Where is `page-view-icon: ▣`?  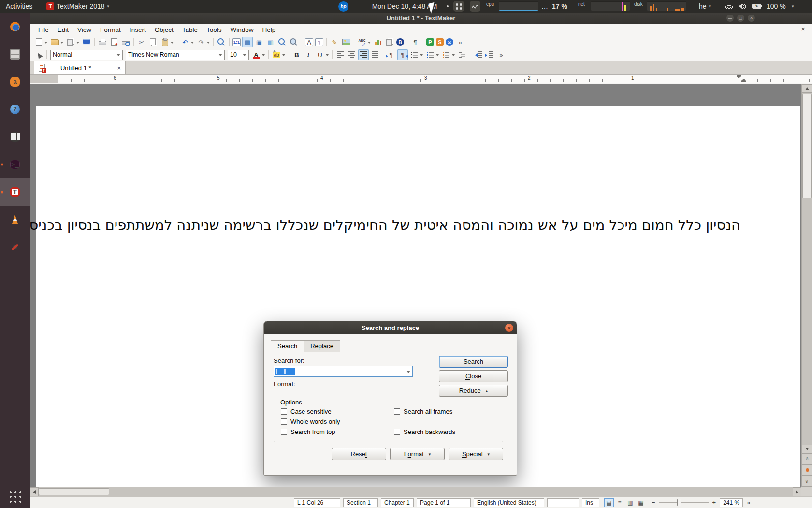 page-view-icon: ▣ is located at coordinates (259, 42).